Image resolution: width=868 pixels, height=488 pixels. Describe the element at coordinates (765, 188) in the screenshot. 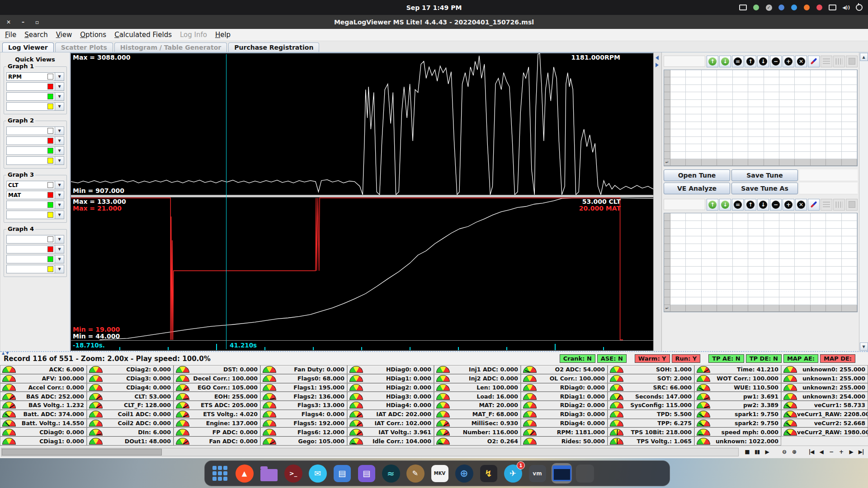

I see `save-tune-as-button: Save Tune As` at that location.